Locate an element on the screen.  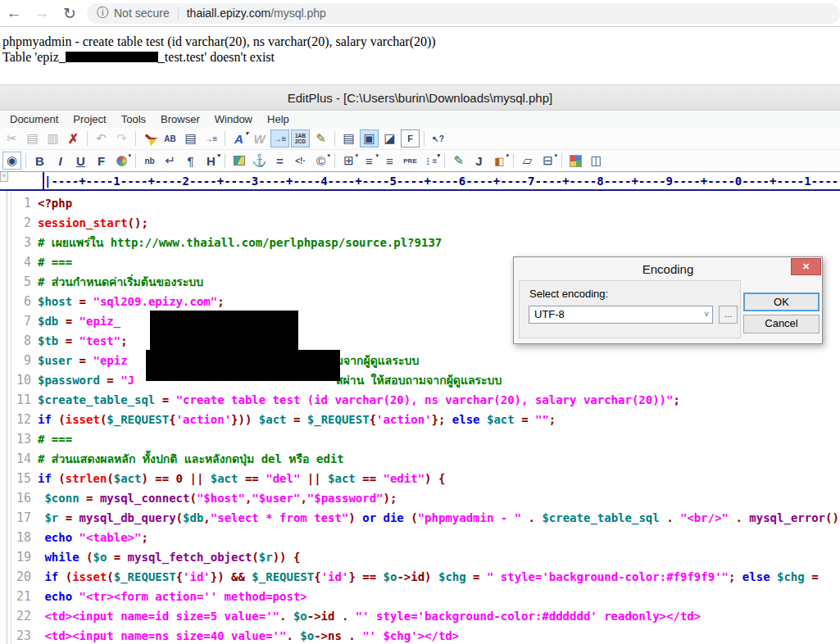
code-token: $user is located at coordinates (55, 361).